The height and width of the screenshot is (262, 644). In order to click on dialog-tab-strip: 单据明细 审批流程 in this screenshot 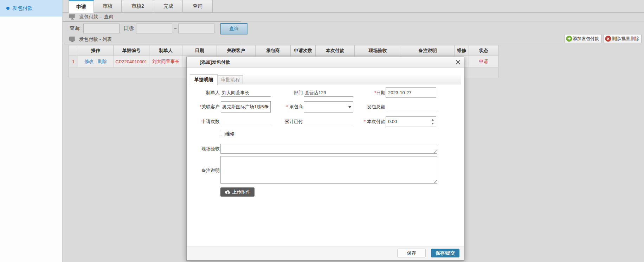, I will do `click(326, 79)`.